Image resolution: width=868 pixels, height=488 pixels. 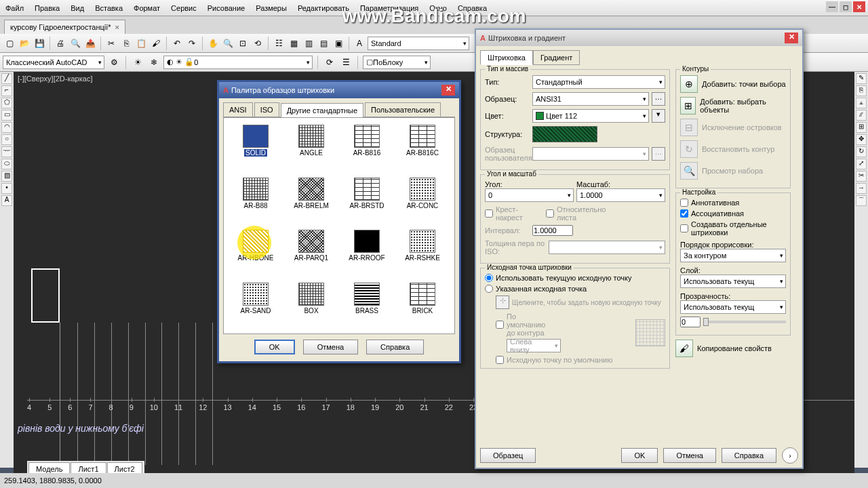 I want to click on pline-icon: ⌐, so click(x=7, y=91).